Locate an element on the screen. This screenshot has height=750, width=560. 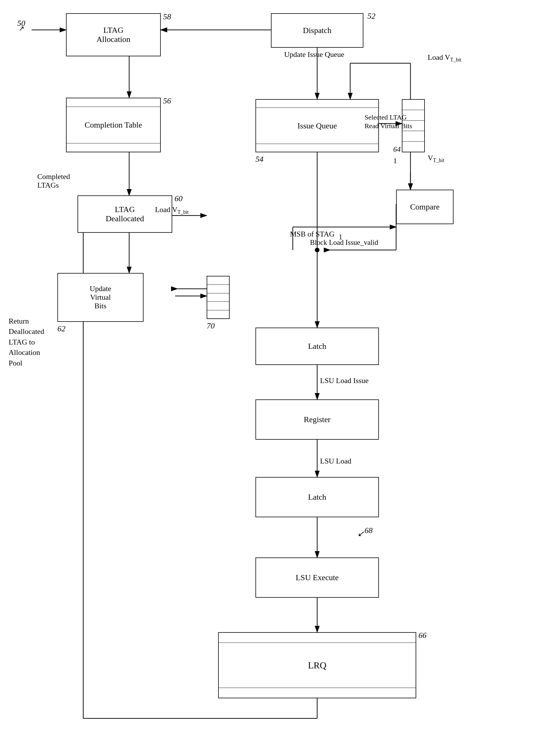
vt-bit-label: VT_bit is located at coordinates (436, 159).